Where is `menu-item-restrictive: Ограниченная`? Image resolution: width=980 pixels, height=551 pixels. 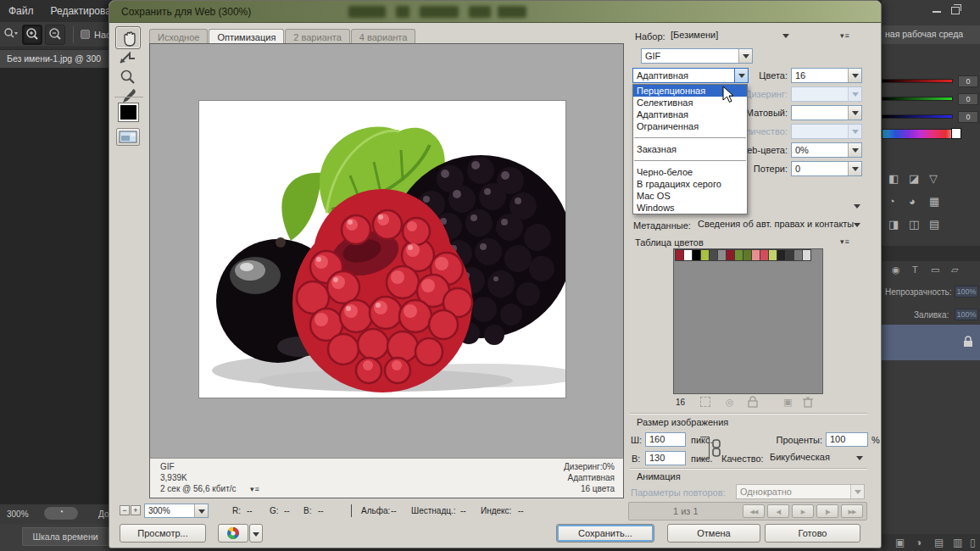
menu-item-restrictive: Ограниченная is located at coordinates (690, 126).